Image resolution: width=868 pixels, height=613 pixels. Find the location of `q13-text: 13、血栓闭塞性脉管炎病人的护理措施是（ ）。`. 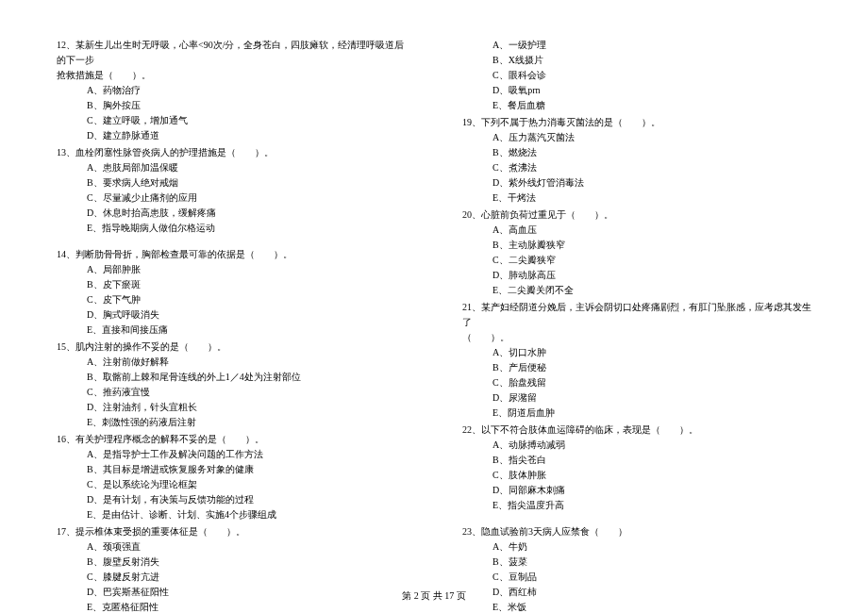

q13-text: 13、血栓闭塞性脉管炎病人的护理措施是（ ）。 is located at coordinates (231, 153).